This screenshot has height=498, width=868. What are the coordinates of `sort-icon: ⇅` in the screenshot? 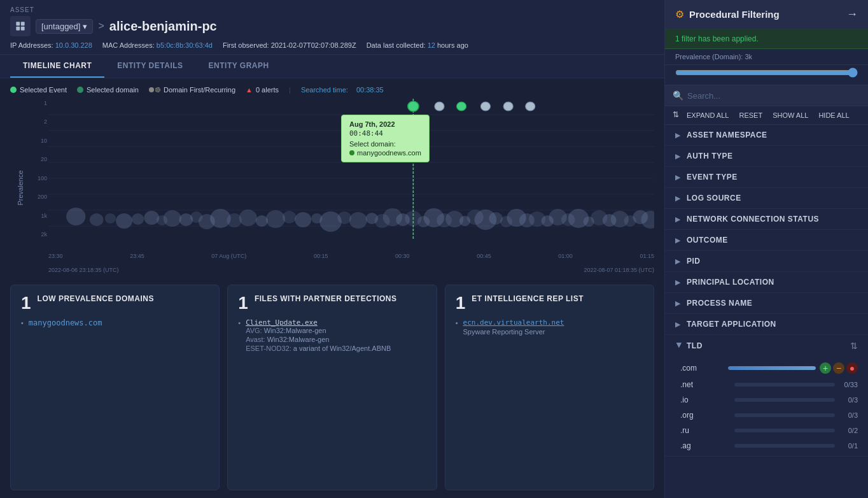 It's located at (854, 346).